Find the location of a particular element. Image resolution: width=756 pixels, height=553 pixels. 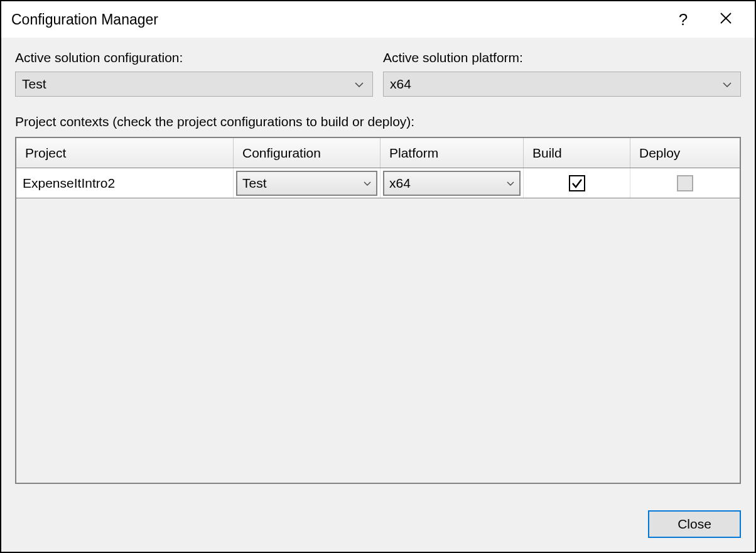

row-configuration-dropdown: Test is located at coordinates (306, 183).